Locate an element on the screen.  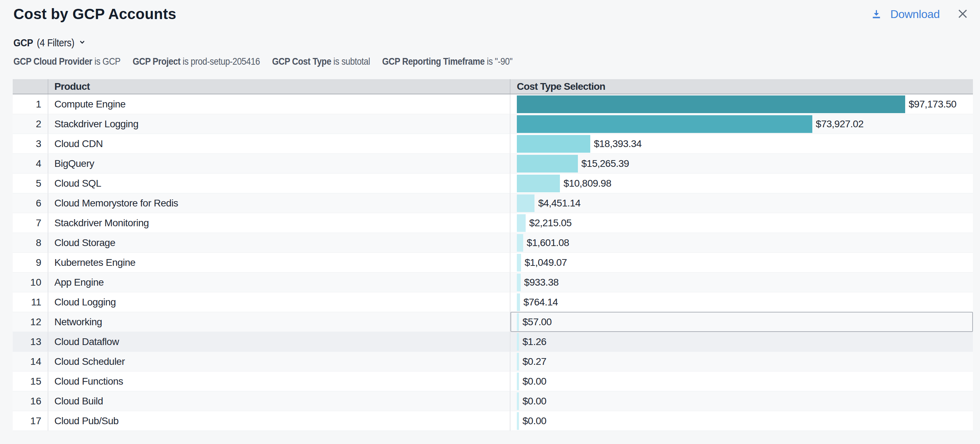
row-cost-cell: $1.26 is located at coordinates (741, 342).